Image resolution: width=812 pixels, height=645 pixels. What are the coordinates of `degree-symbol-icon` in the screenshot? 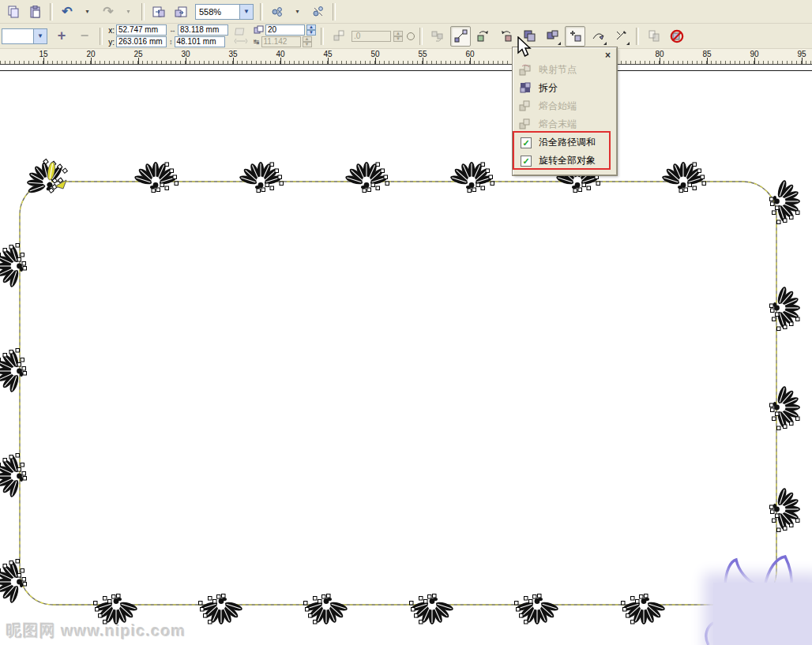 It's located at (411, 36).